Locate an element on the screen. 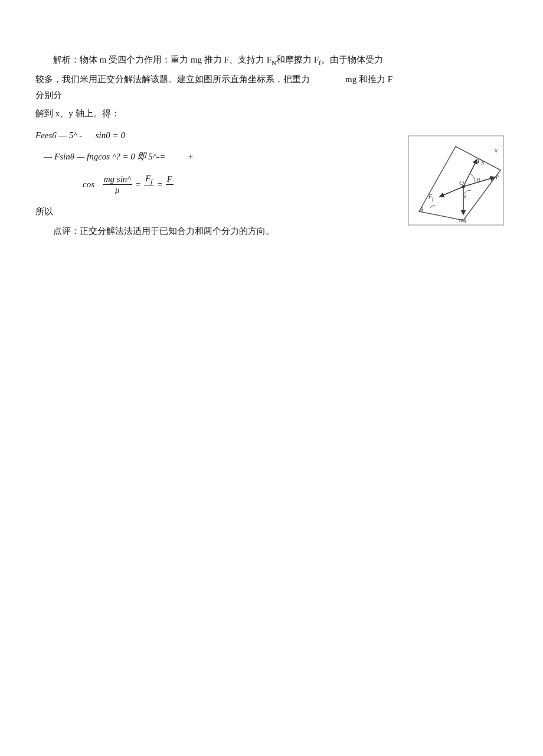 The width and height of the screenshot is (543, 756). diagram-svg: x O FN F Ff mg is located at coordinates (456, 181).